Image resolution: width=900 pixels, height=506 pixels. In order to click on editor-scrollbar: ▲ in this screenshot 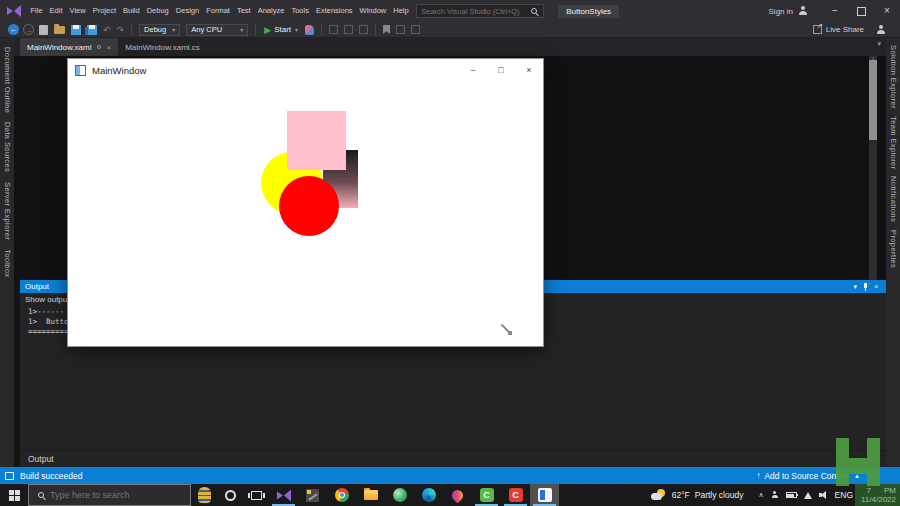, I will do `click(873, 168)`.